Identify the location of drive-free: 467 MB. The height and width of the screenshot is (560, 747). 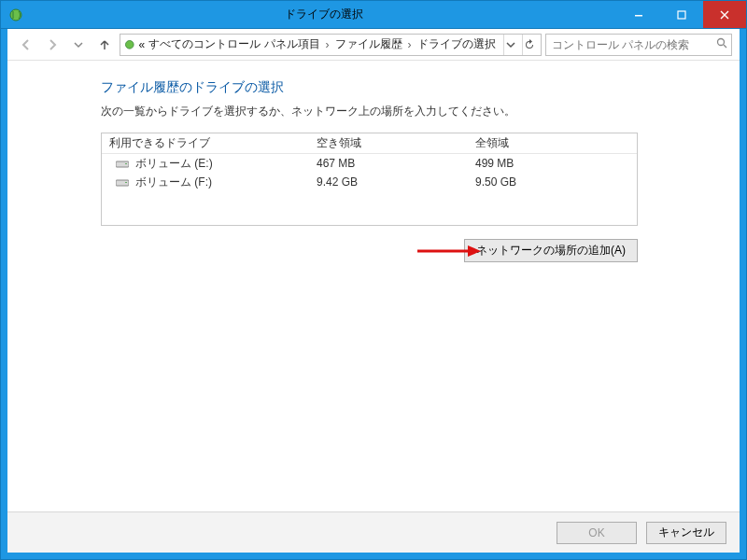
(396, 163).